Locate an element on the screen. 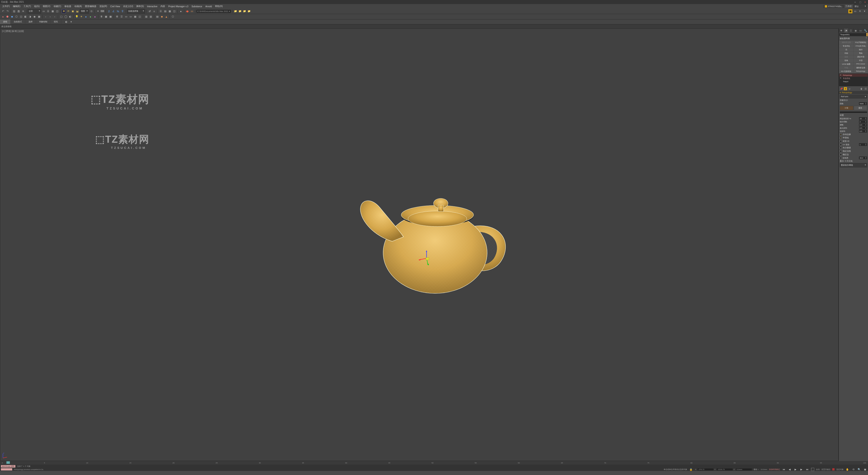 This screenshot has height=475, width=868. time-head is located at coordinates (8, 463).